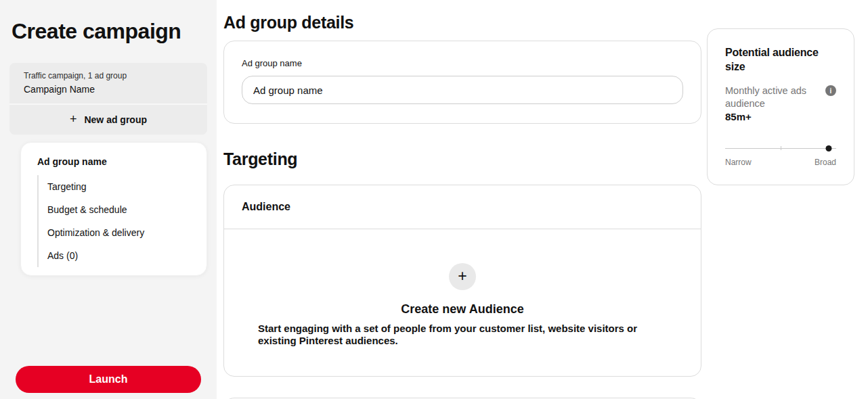 The image size is (868, 399). I want to click on create-audience-description: Start engaging with a set of people from…, so click(462, 335).